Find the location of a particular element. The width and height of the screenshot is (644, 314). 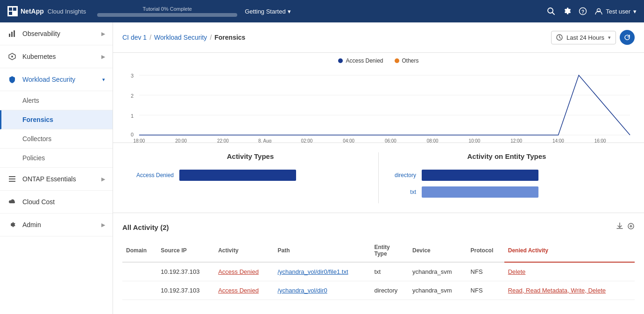

list-icon is located at coordinates (12, 179).